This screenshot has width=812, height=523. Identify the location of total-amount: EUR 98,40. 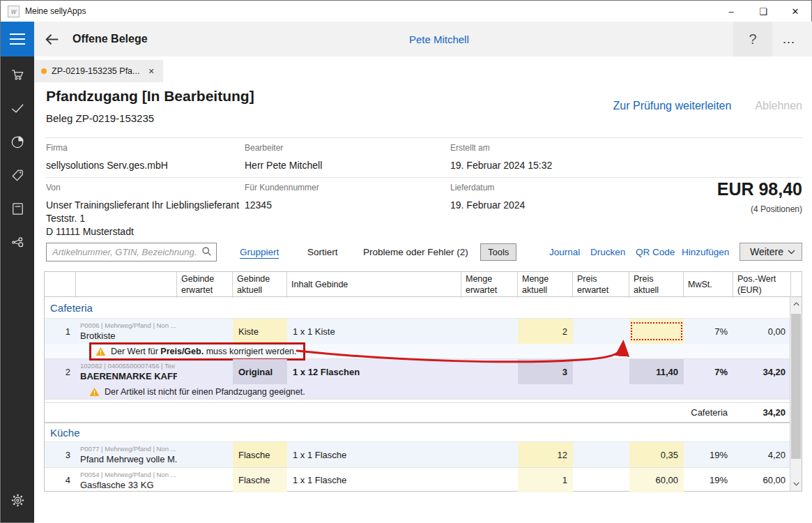
(760, 190).